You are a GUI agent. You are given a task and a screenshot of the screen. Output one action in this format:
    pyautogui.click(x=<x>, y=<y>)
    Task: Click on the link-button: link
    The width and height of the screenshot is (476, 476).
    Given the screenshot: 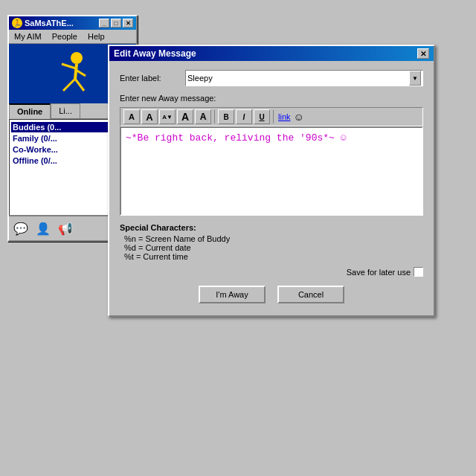 What is the action you would take?
    pyautogui.click(x=284, y=117)
    